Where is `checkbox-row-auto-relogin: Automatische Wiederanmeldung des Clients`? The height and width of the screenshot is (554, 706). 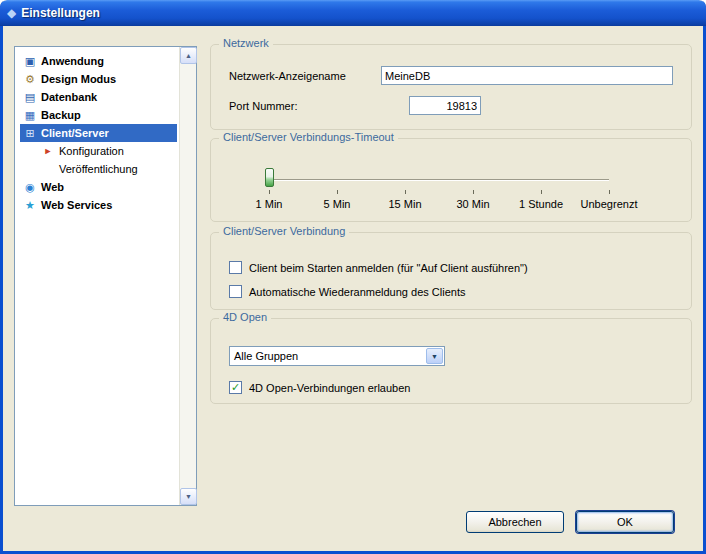
checkbox-row-auto-relogin: Automatische Wiederanmeldung des Clients is located at coordinates (347, 292).